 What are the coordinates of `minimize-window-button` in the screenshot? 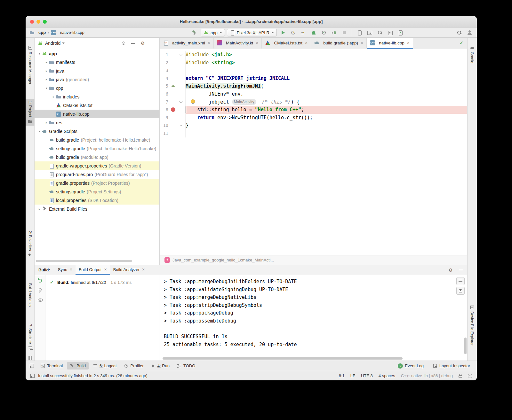 It's located at (38, 22).